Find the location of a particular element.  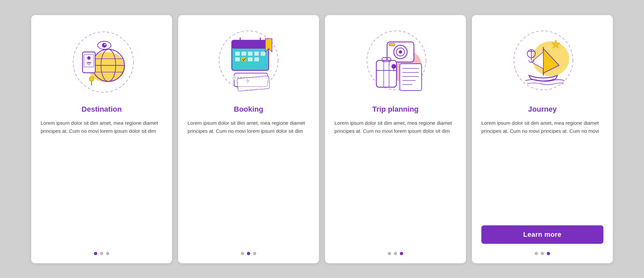

booking-title: Booking is located at coordinates (249, 109).